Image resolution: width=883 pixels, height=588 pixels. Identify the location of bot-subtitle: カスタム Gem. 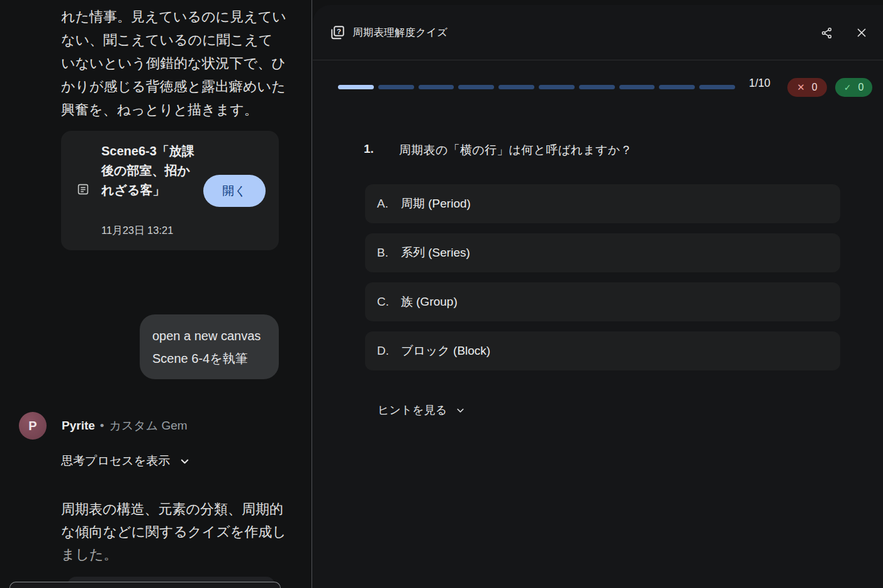
(148, 426).